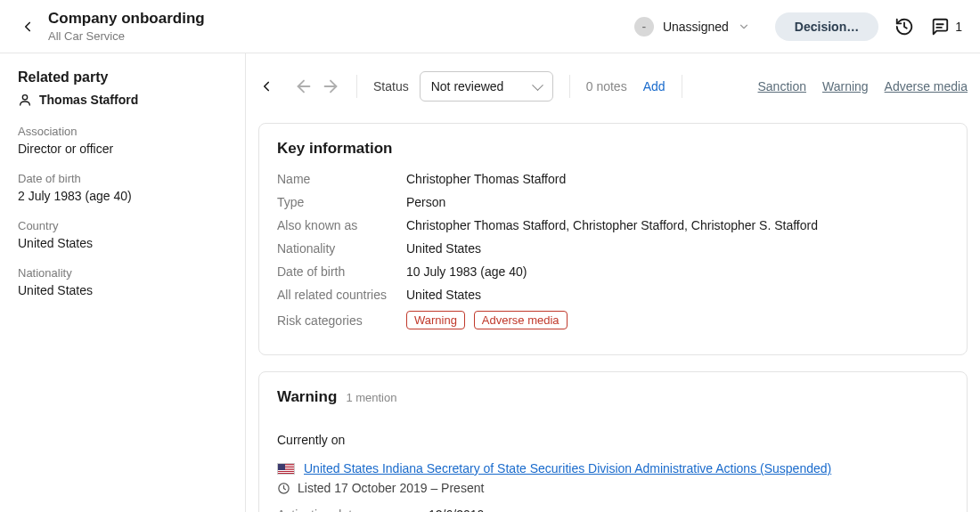 The image size is (980, 512). I want to click on kv-row: Date of birth10 July 1983 (age 40), so click(613, 272).